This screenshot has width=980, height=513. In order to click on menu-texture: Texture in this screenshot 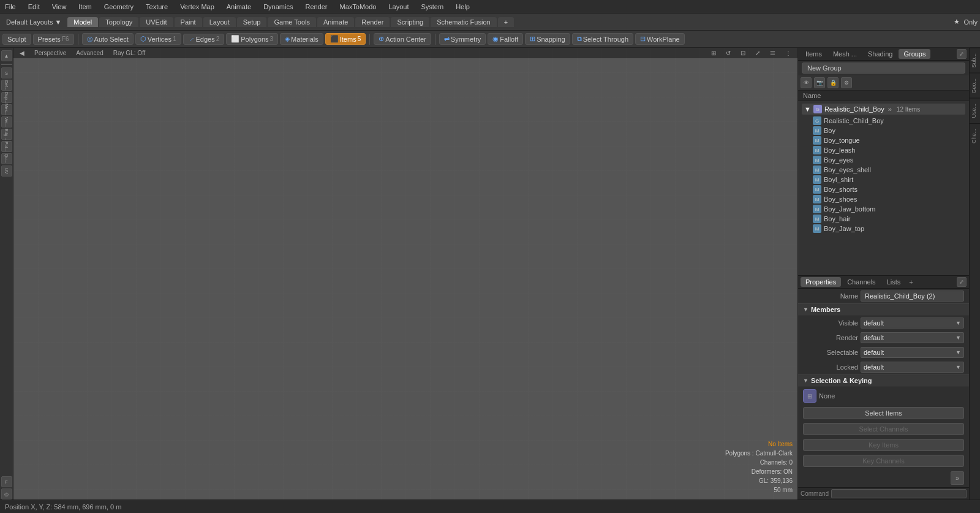, I will do `click(157, 7)`.